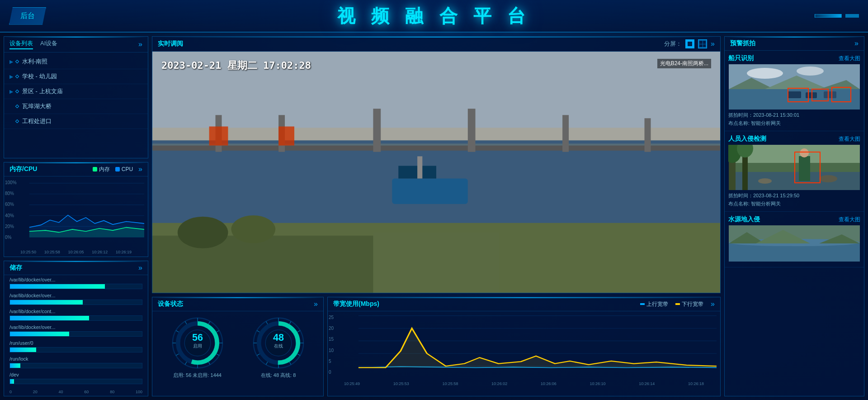 This screenshot has width=868, height=400. I want to click on storage-item-2: /var/lib/docker/cont..., so click(76, 315).